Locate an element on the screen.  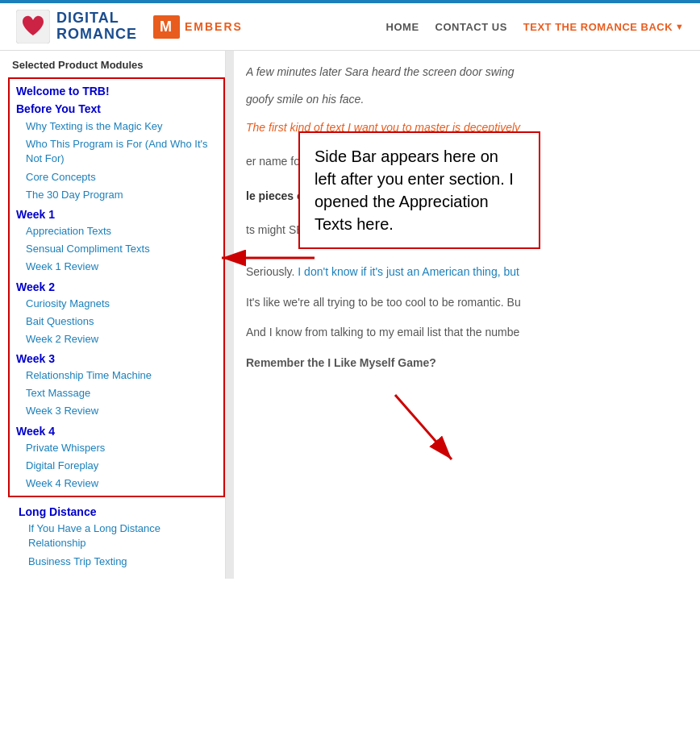
sidebar-week3: Week 3 is located at coordinates (116, 358).